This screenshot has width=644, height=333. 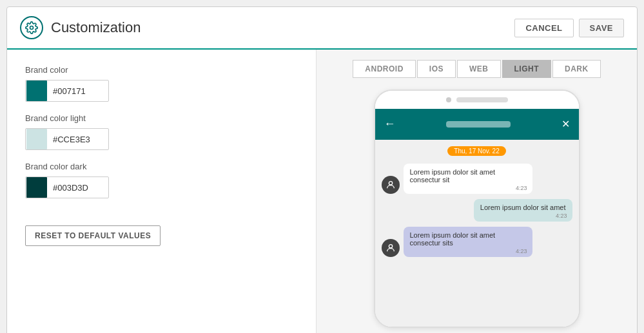 What do you see at coordinates (477, 124) in the screenshot?
I see `chat-header: ← ✕` at bounding box center [477, 124].